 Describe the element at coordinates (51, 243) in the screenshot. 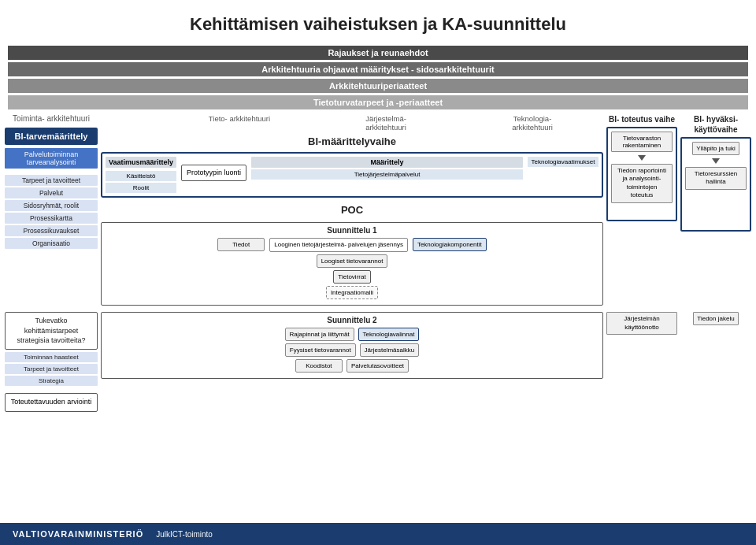

I see `list-item: Organisaatio` at that location.